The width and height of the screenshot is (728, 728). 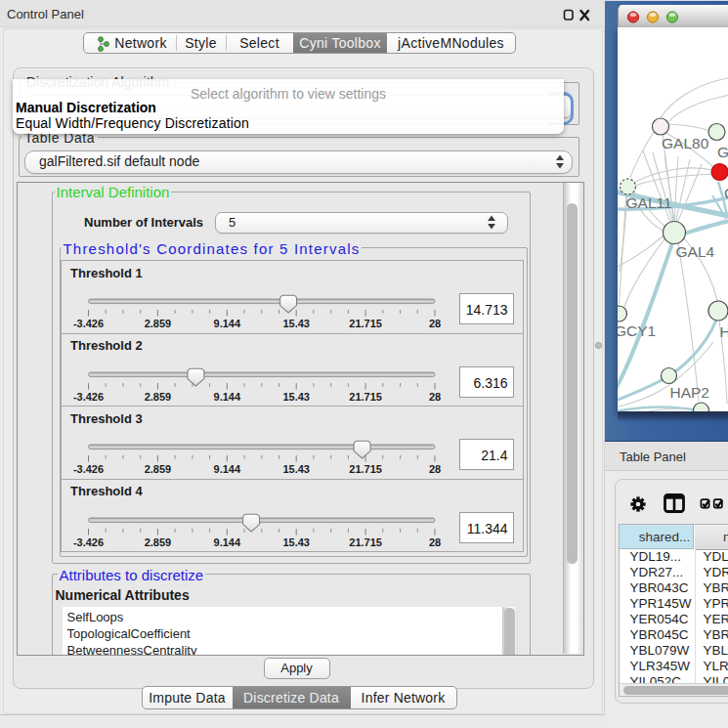 I want to click on svg-text: HAP2, so click(x=690, y=393).